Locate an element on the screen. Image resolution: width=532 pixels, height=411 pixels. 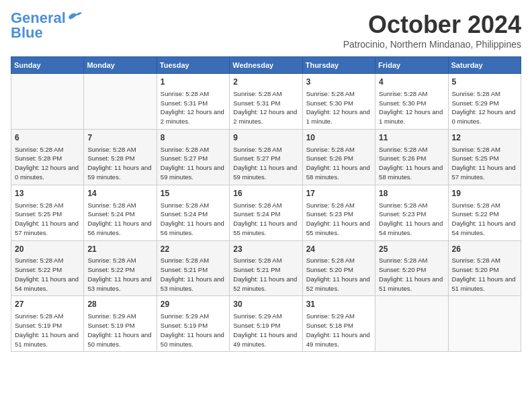
weekday-header: Tuesday is located at coordinates (193, 66).